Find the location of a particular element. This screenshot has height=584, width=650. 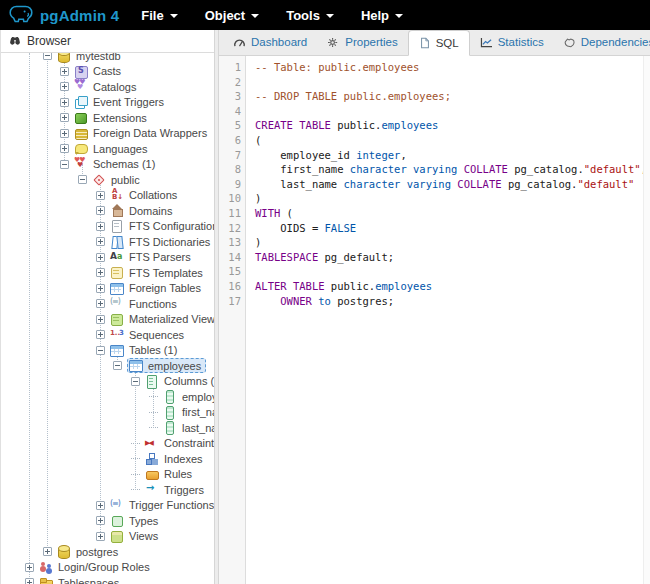

line-number: 5 is located at coordinates (232, 126).